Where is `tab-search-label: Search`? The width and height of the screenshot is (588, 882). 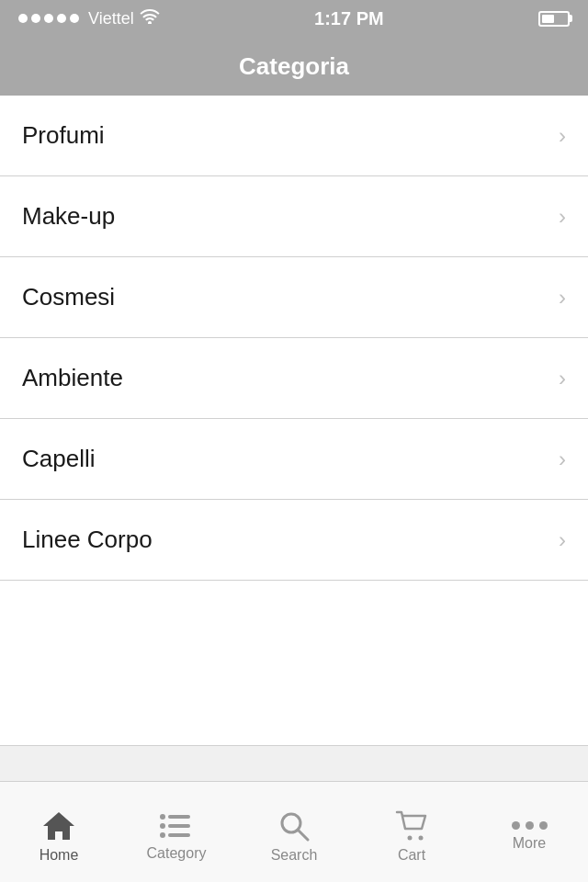
tab-search-label: Search is located at coordinates (294, 855).